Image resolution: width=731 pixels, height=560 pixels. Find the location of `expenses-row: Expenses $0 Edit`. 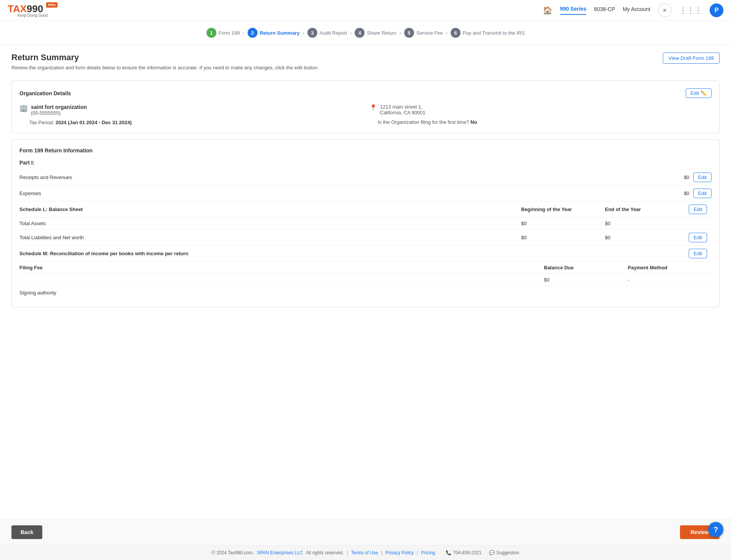

expenses-row: Expenses $0 Edit is located at coordinates (366, 194).